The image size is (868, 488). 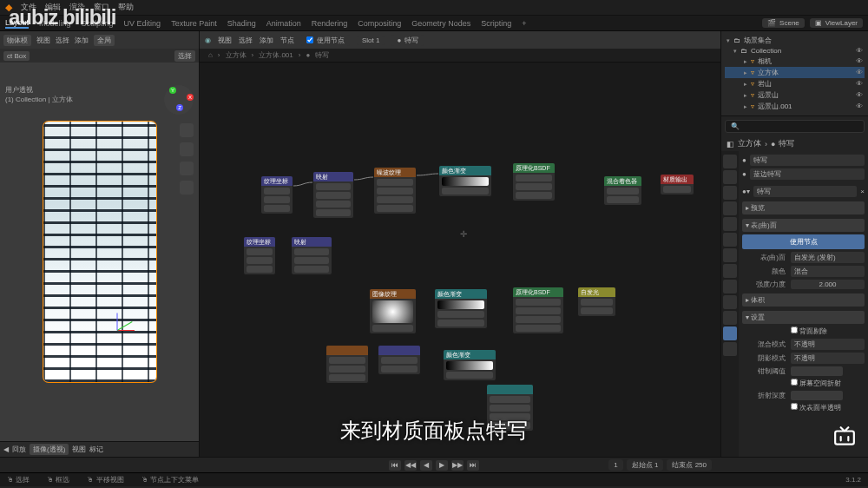 I want to click on crumb-2: 立方体.001, so click(x=276, y=56).